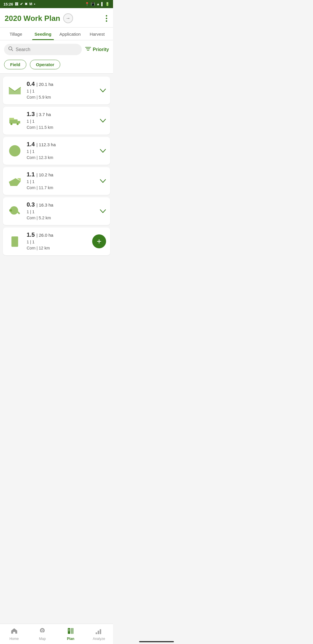 The width and height of the screenshot is (313, 644). Describe the element at coordinates (98, 4) in the screenshot. I see `wifi-icon: ▲` at that location.